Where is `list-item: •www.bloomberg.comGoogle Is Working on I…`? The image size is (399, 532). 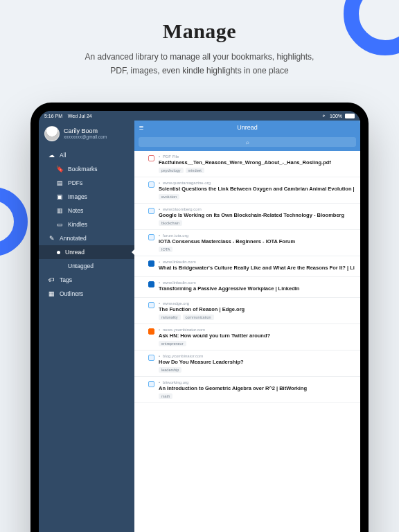 list-item: •www.bloomberg.comGoogle Is Working on I… is located at coordinates (247, 217).